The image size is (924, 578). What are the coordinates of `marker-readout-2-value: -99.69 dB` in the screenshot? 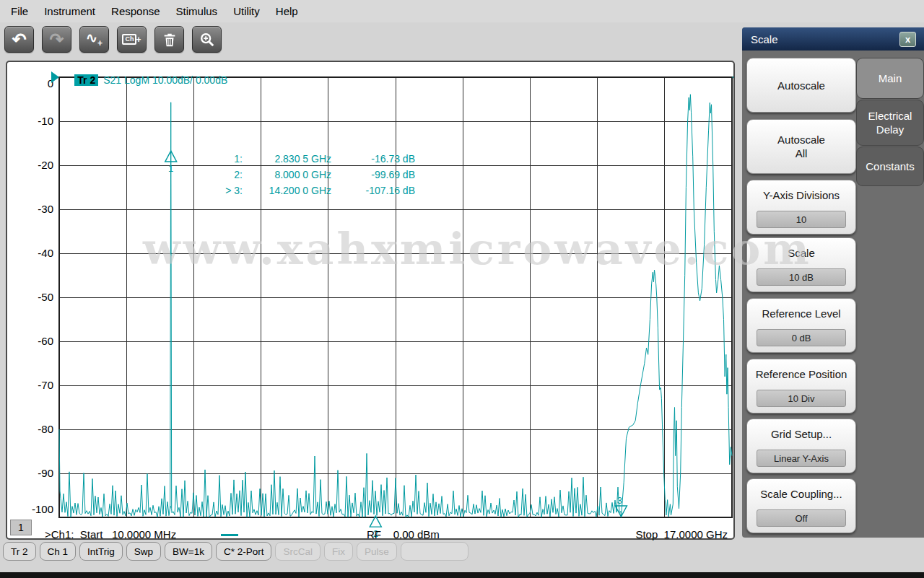 It's located at (393, 175).